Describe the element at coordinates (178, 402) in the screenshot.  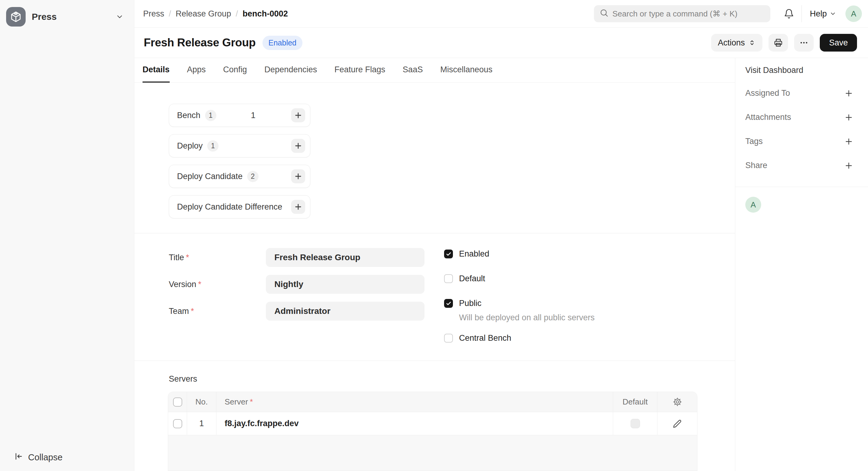
I see `select-all-checkbox` at that location.